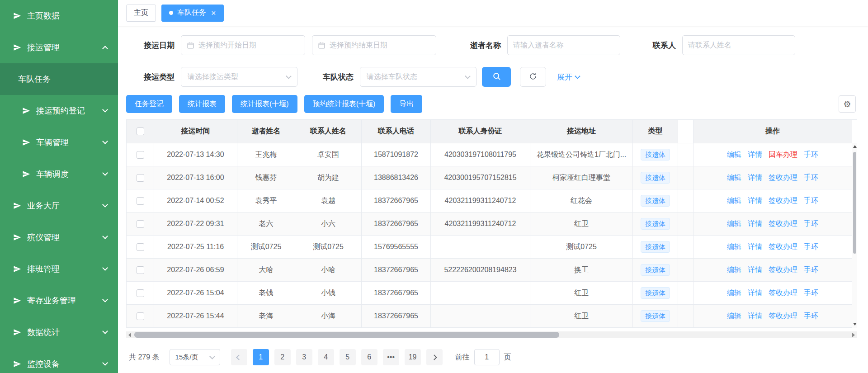  What do you see at coordinates (348, 357) in the screenshot?
I see `page-button: 5` at bounding box center [348, 357].